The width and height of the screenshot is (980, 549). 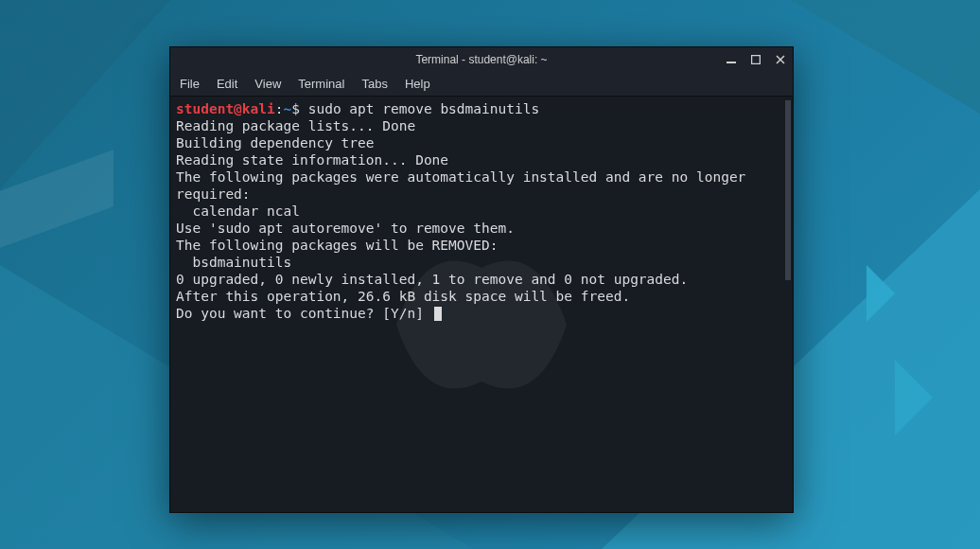 I want to click on prompt-at: @, so click(x=238, y=109).